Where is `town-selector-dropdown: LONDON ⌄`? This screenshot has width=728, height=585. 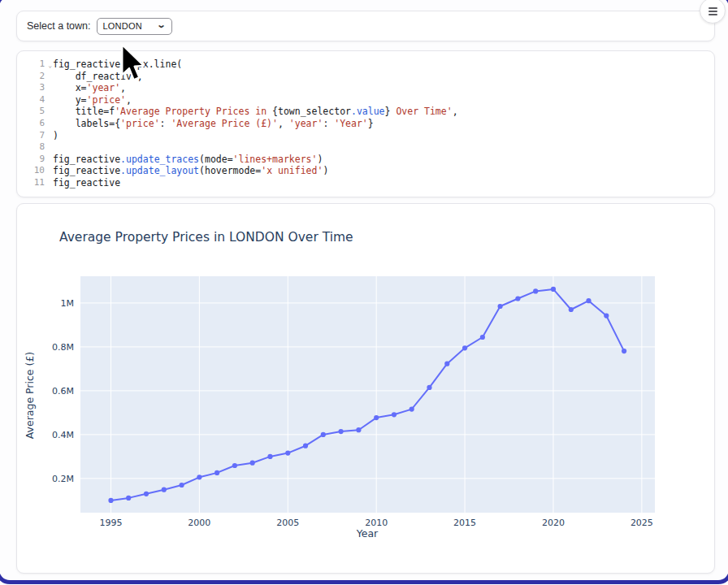 town-selector-dropdown: LONDON ⌄ is located at coordinates (135, 26).